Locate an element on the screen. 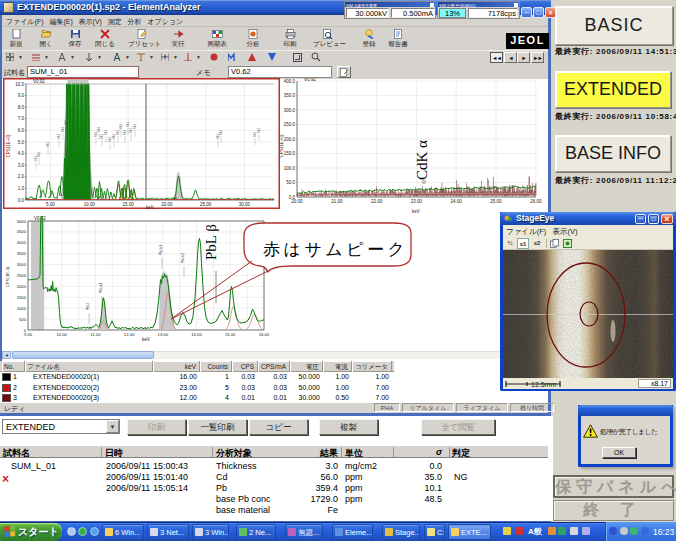  svg-text: 4.0 is located at coordinates (22, 154).